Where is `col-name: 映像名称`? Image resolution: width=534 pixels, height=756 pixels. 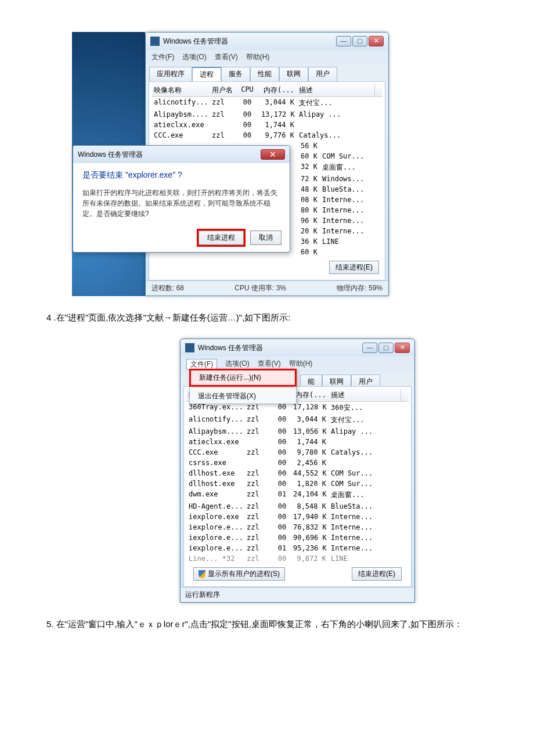
col-name: 映像名称 is located at coordinates (181, 91).